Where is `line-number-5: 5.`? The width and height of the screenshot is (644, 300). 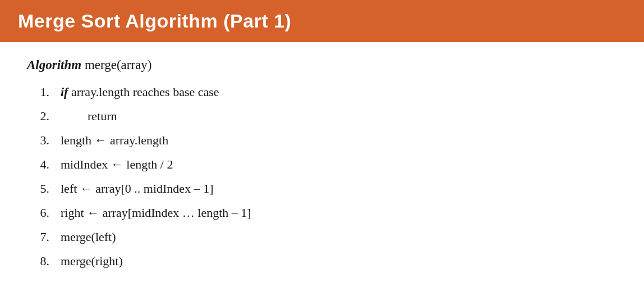 line-number-5: 5. is located at coordinates (38, 189).